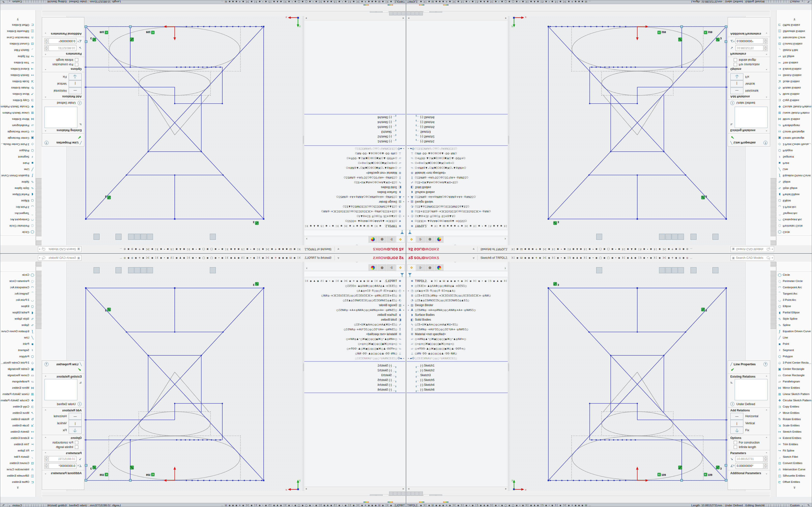  Describe the element at coordinates (355, 370) in the screenshot. I see `tree-row: (-) Sketch2` at that location.